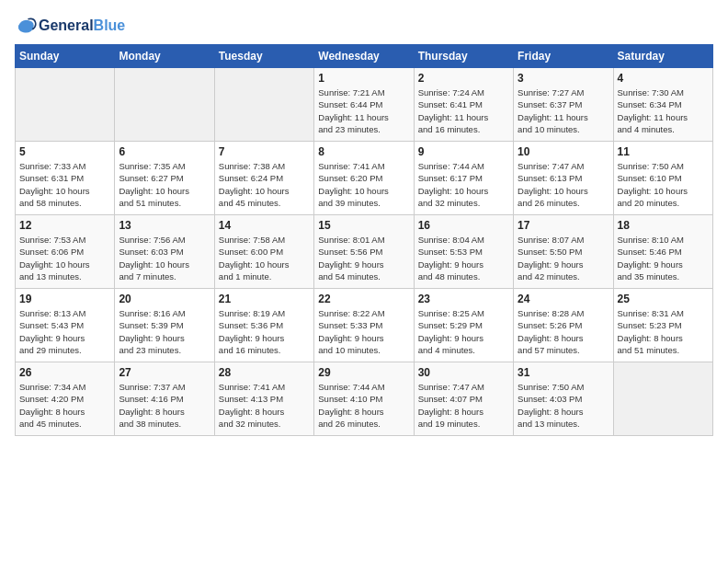 Image resolution: width=728 pixels, height=563 pixels. I want to click on calendar-cell: 29Sunrise: 7:44 AM Sunset: 4:10 PM Dayli…, so click(364, 399).